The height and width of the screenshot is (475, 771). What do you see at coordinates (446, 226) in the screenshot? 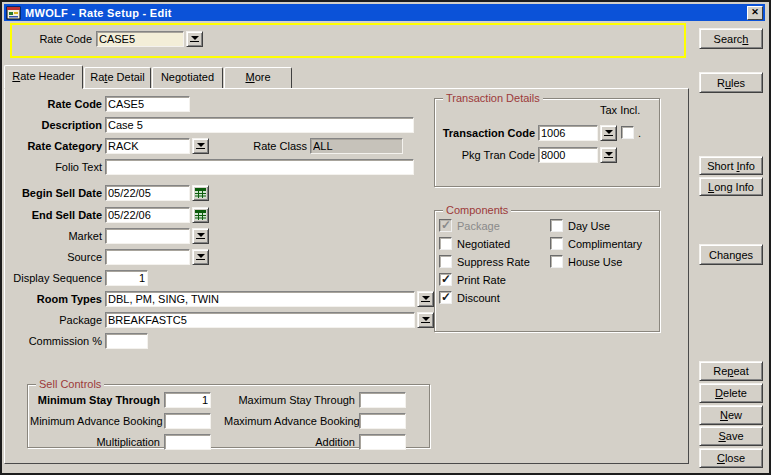
I see `package-checkbox` at bounding box center [446, 226].